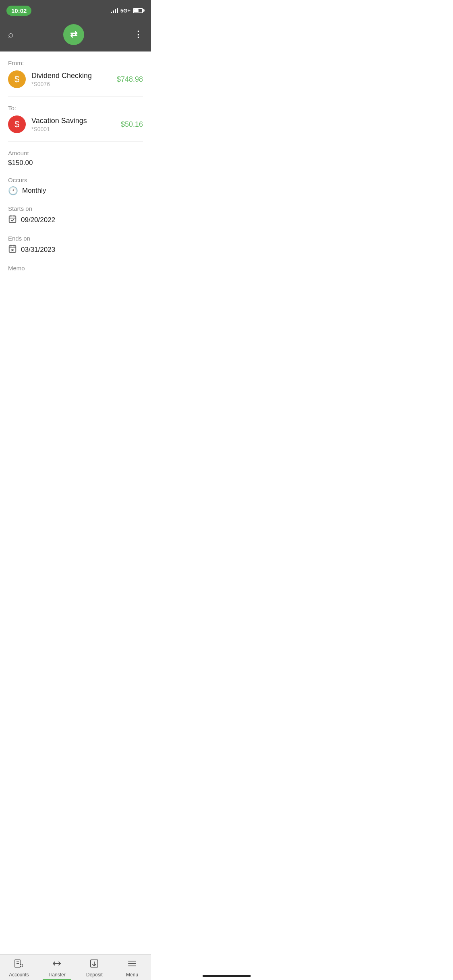  What do you see at coordinates (74, 35) in the screenshot?
I see `transfer-toggle-button: ⇄` at bounding box center [74, 35].